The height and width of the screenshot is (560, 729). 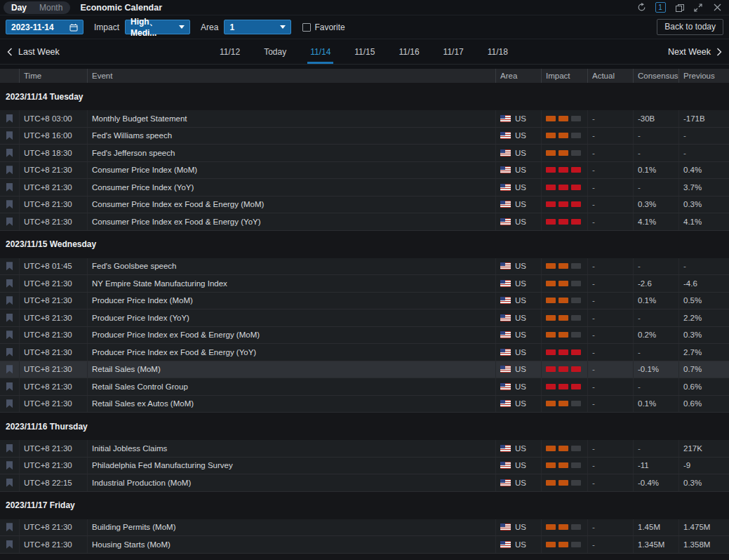 I want to click on week-day-tab-11-18: 11/18, so click(x=498, y=52).